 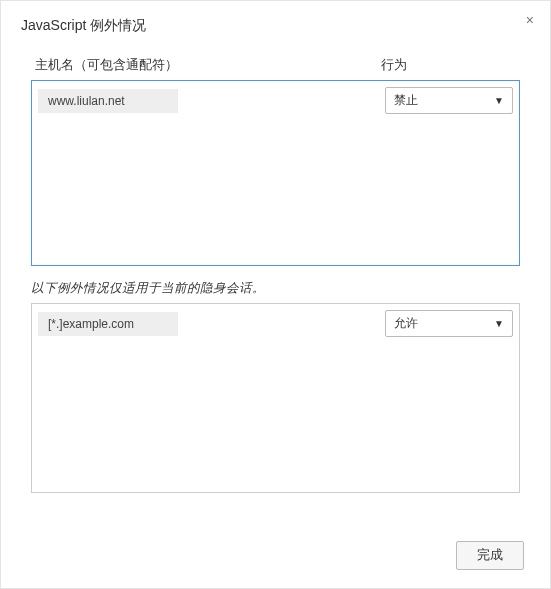 I want to click on dialog-footer: 完成, so click(x=490, y=556).